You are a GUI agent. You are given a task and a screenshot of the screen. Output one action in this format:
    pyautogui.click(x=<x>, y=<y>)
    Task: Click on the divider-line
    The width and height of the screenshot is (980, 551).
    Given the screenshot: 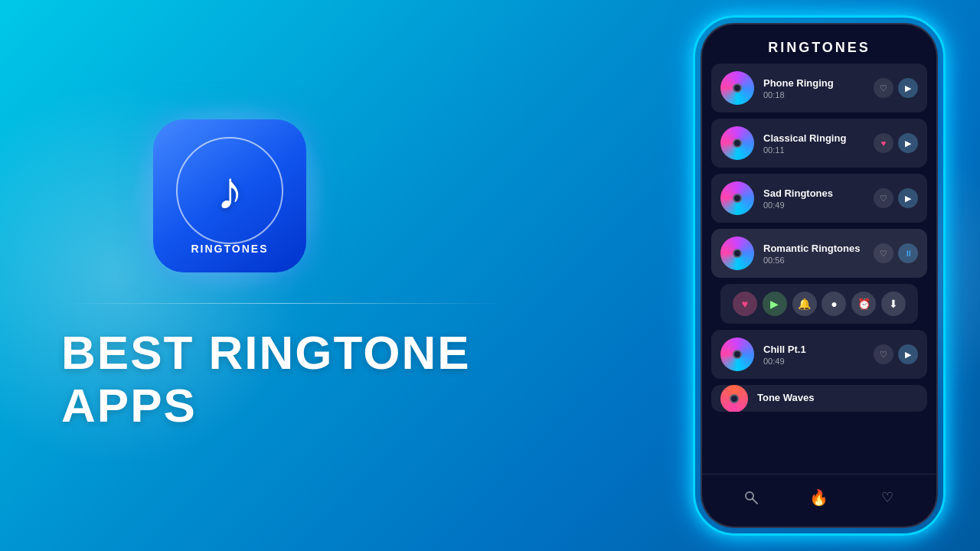 What is the action you would take?
    pyautogui.click(x=283, y=303)
    